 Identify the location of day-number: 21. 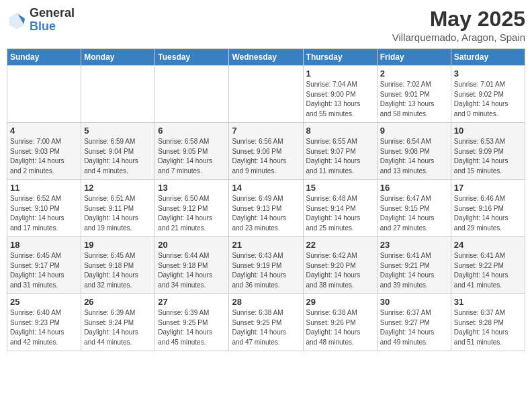
(266, 244).